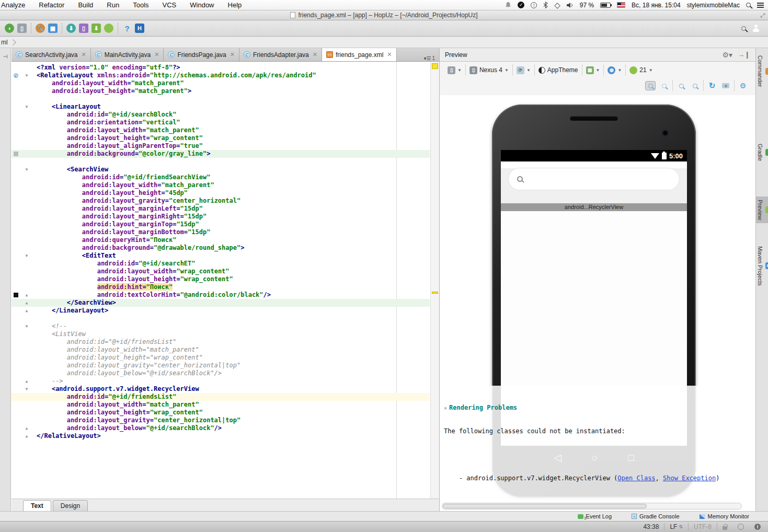 Image resolution: width=768 pixels, height=532 pixels. I want to click on code-line: ▲-->, so click(221, 381).